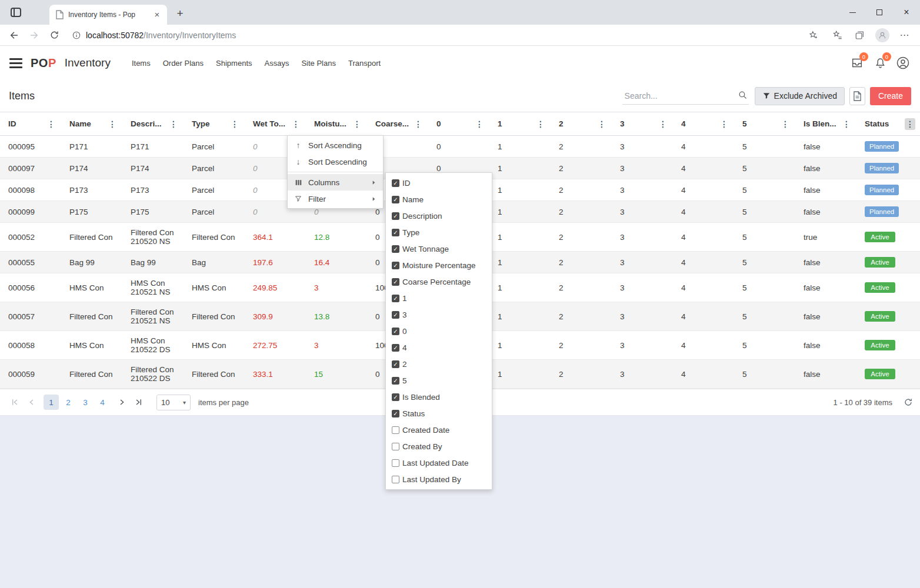  What do you see at coordinates (439, 183) in the screenshot?
I see `columns-submenu-item: ✓ID` at bounding box center [439, 183].